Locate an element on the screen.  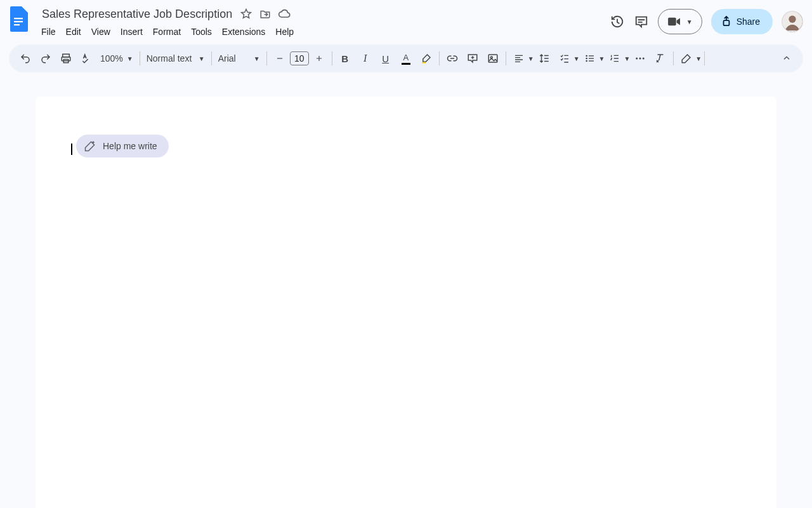
underline-button: U is located at coordinates (386, 58).